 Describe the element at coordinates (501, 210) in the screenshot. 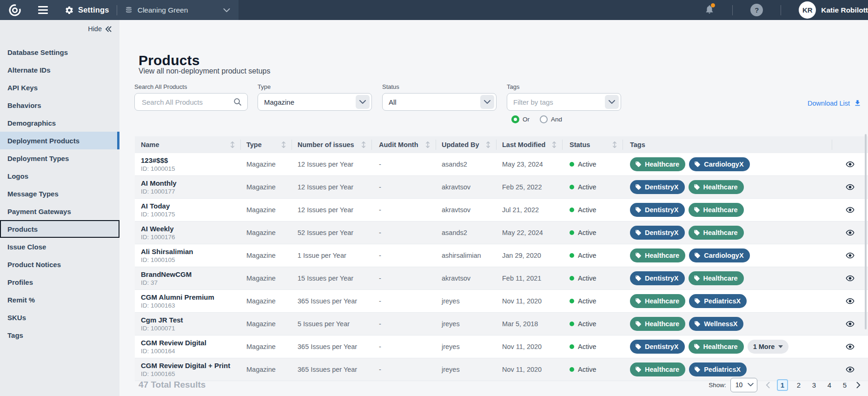

I see `table-row: AI TodayID: 1000175Magazine12 Issues per…` at that location.